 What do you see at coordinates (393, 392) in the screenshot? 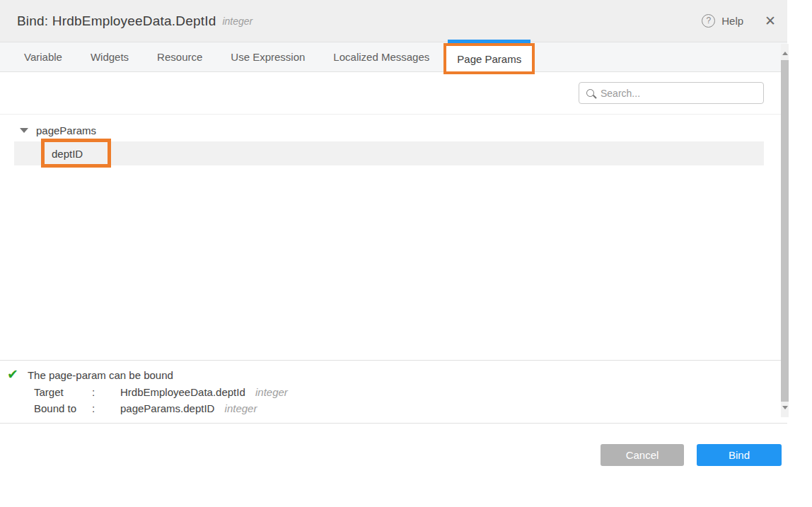
I see `binding-status-panel: ✔ The page-param can be bound Target : H…` at bounding box center [393, 392].